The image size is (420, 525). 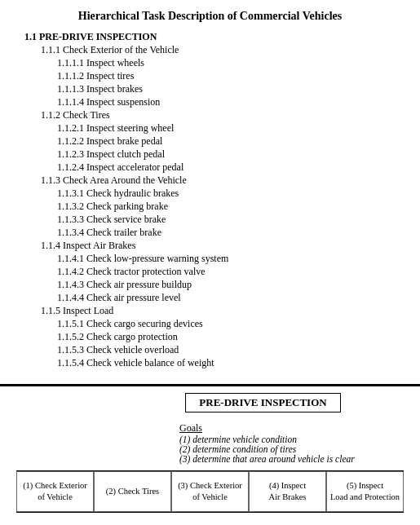 I want to click on section-id: 1.1.4, so click(x=52, y=245).